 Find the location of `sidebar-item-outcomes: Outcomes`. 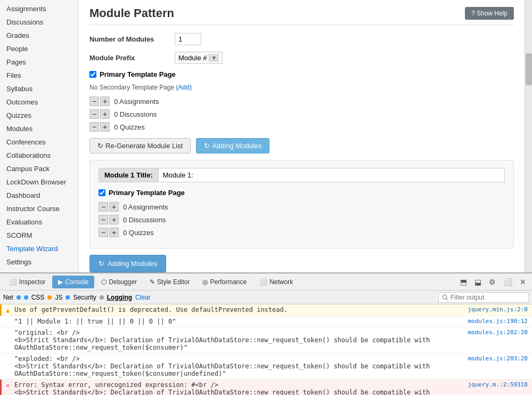

sidebar-item-outcomes: Outcomes is located at coordinates (39, 102).